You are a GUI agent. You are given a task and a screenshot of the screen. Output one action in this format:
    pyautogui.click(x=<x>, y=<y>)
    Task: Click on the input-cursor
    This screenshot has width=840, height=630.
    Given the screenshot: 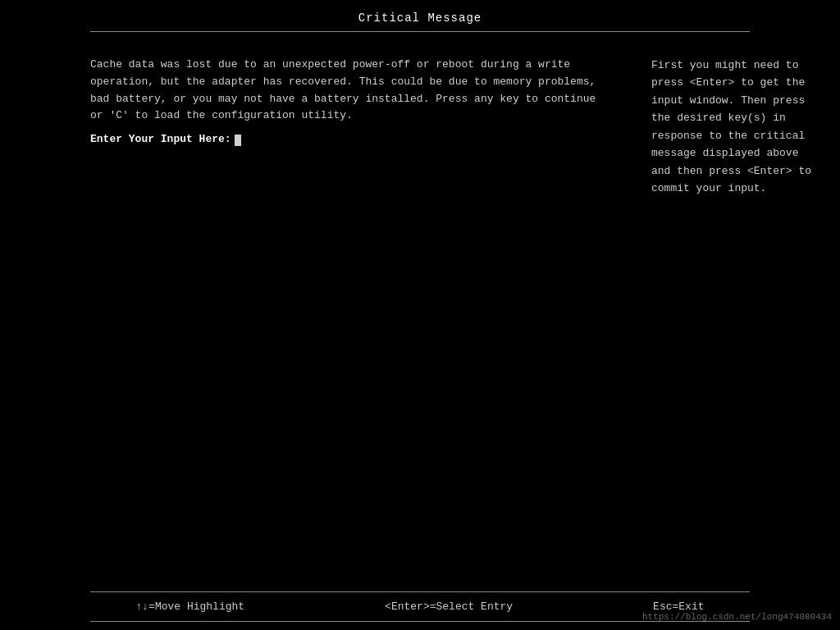 What is the action you would take?
    pyautogui.click(x=238, y=140)
    